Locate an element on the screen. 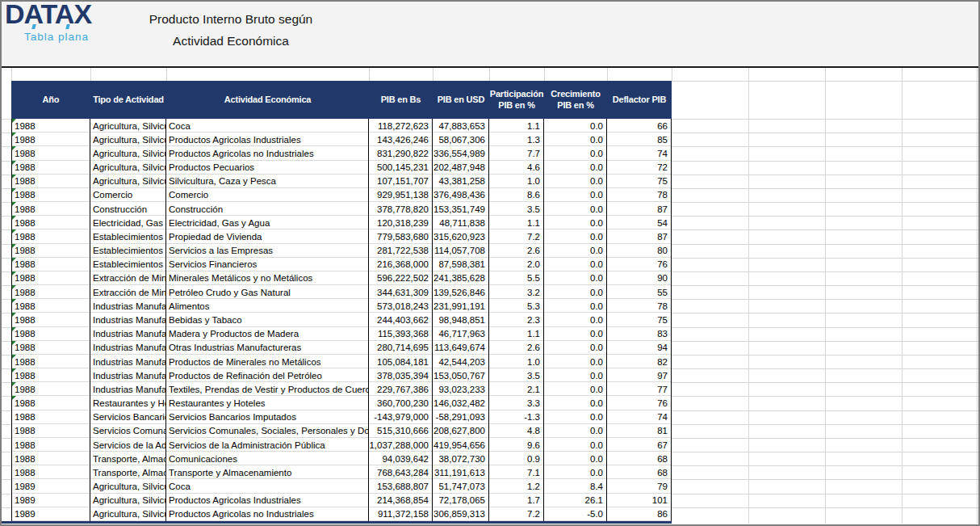  cell-actividad-economica: Servicios Comunales, Sociales, Personale… is located at coordinates (268, 431).